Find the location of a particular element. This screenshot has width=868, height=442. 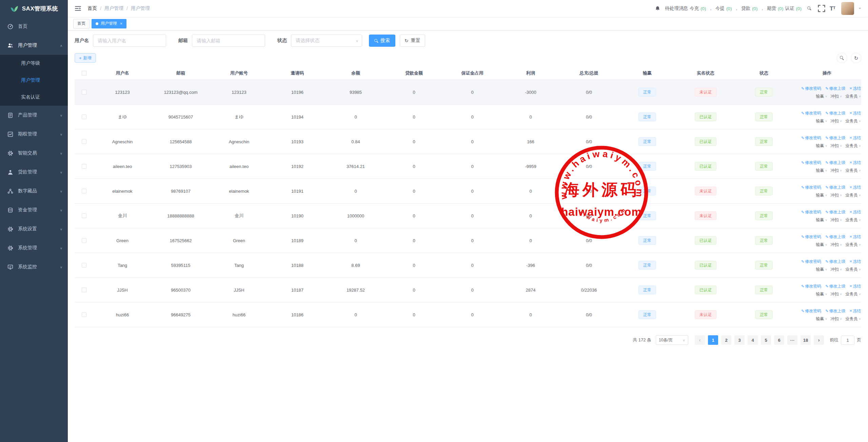

breadcrumb-home: 首页 is located at coordinates (92, 8).